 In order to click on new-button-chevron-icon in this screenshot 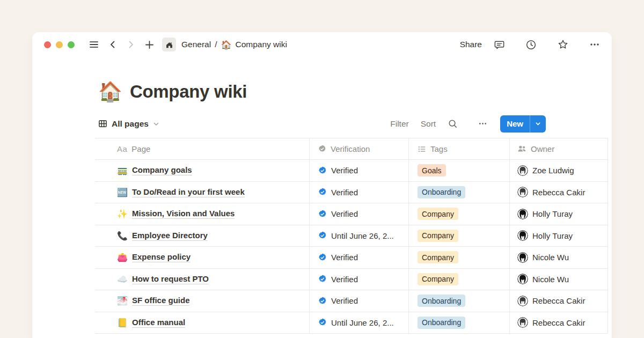, I will do `click(538, 124)`.